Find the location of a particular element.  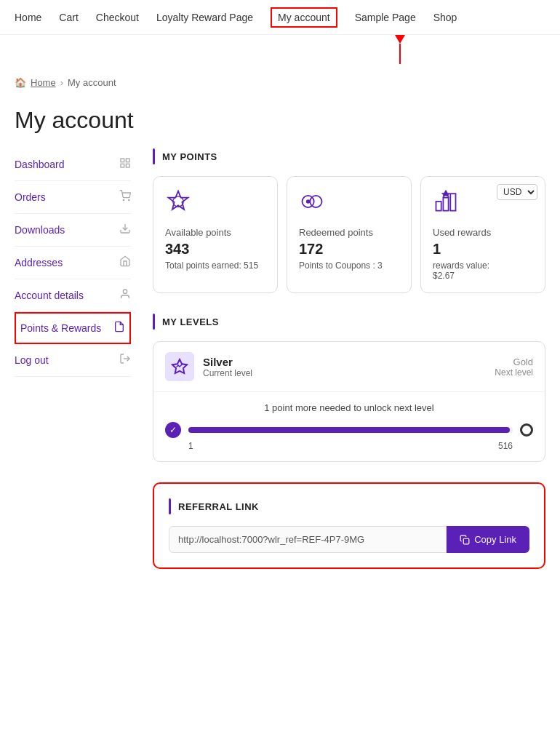

progress-min-label: 1 is located at coordinates (191, 446).